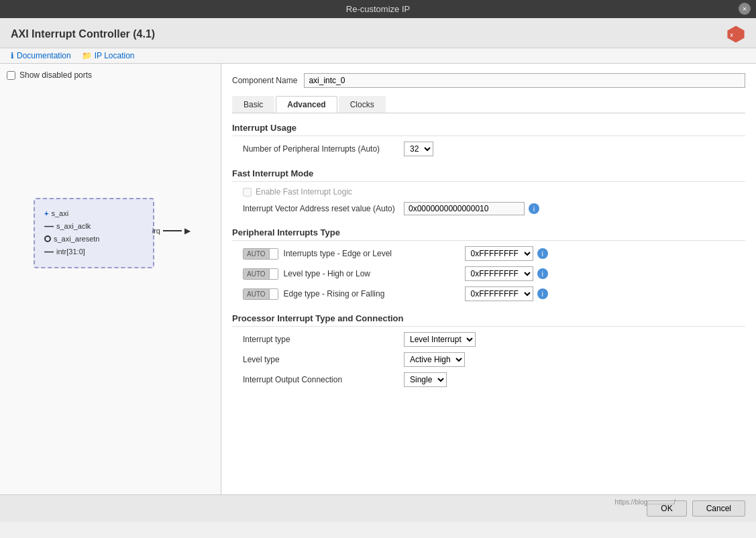  Describe the element at coordinates (488, 192) in the screenshot. I see `fast-interrupt-section: Fast Interrupt Mode Enable Fast Interrup…` at that location.